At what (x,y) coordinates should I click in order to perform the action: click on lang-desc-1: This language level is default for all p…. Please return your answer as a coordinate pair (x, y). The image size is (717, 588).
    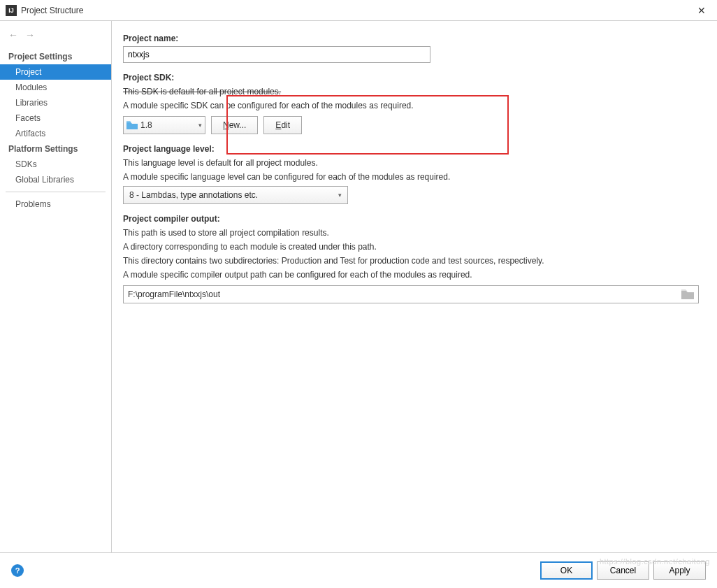
    Looking at the image, I should click on (413, 163).